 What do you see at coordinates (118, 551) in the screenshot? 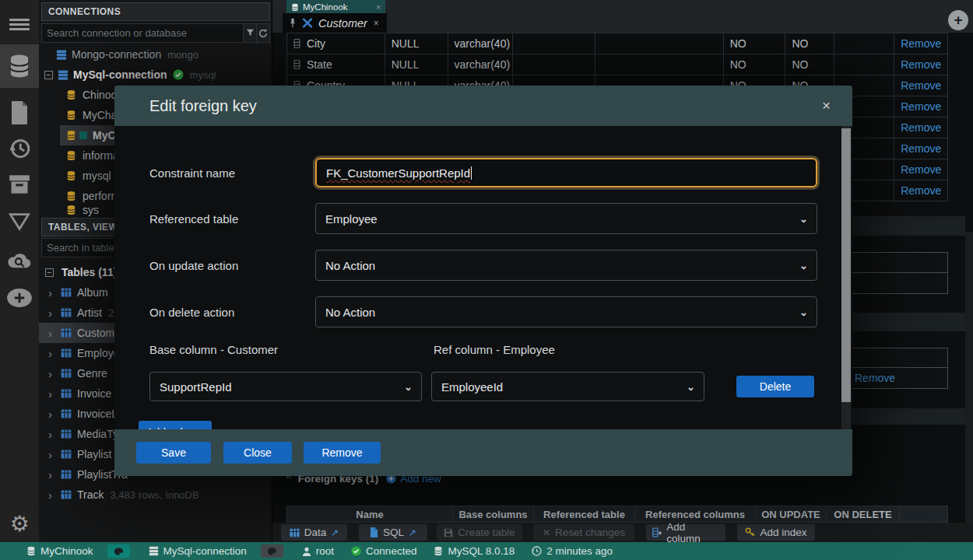
I see `database-color-badge` at bounding box center [118, 551].